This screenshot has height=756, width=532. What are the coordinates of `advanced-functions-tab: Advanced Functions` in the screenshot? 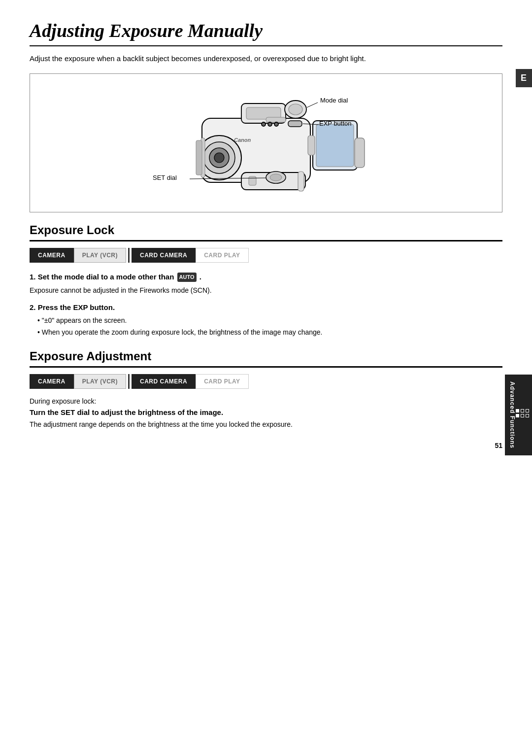 It's located at (518, 415).